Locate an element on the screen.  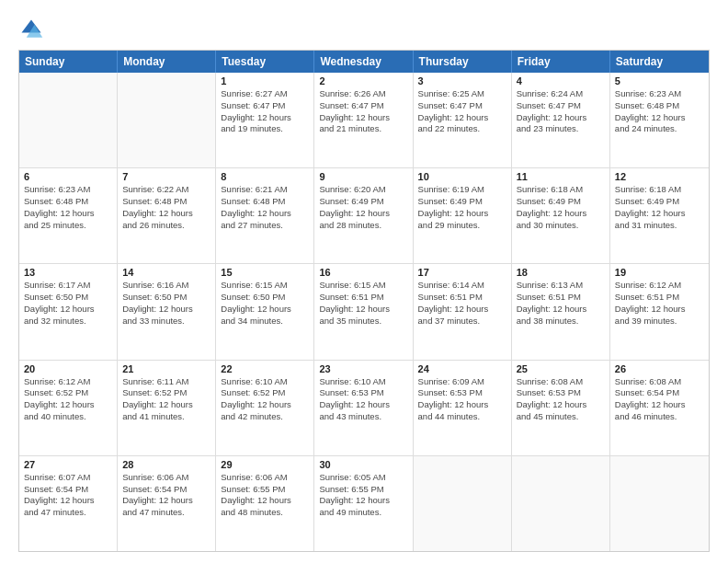
col-header-thursday: Thursday is located at coordinates (463, 62).